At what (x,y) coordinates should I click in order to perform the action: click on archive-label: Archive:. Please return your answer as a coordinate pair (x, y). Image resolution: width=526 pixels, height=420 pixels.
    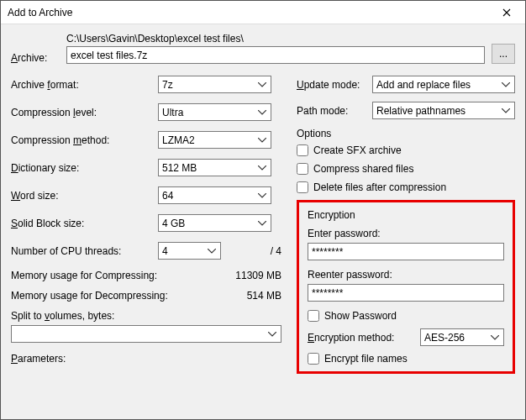
    Looking at the image, I should click on (35, 58).